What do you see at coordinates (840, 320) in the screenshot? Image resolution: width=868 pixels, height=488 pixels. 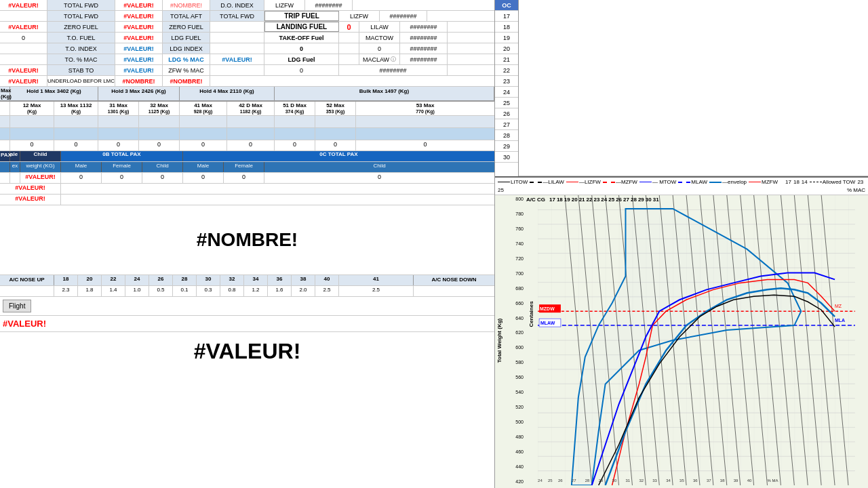 I see `svg-text: MLA` at bounding box center [840, 320].